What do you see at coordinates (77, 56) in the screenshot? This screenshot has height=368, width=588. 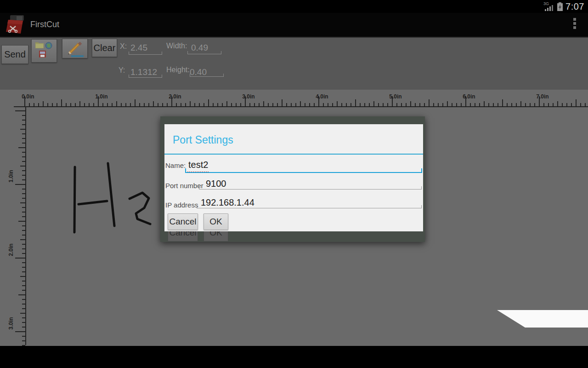 I see `pencil-selected-indicator` at bounding box center [77, 56].